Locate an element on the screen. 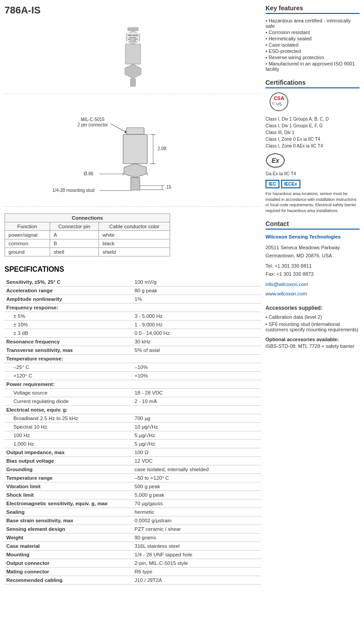 The image size is (364, 642). spec-sub-label: ± 5% is located at coordinates (69, 317).